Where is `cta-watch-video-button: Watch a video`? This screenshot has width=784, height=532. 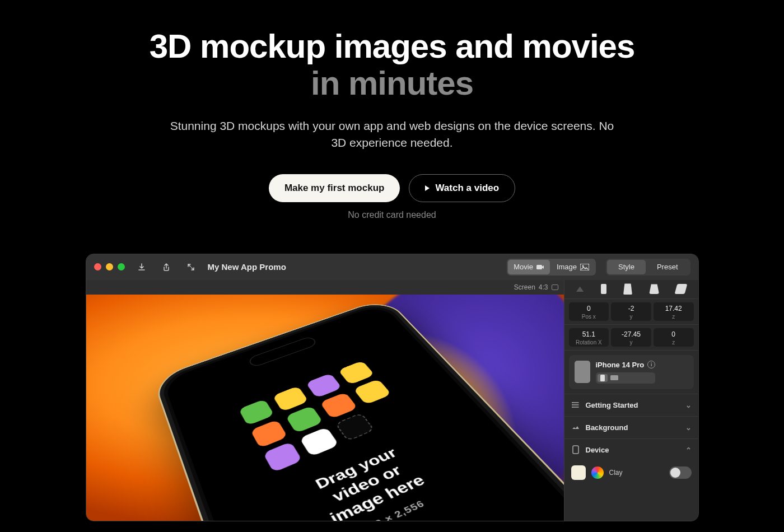
cta-watch-video-button: Watch a video is located at coordinates (462, 188).